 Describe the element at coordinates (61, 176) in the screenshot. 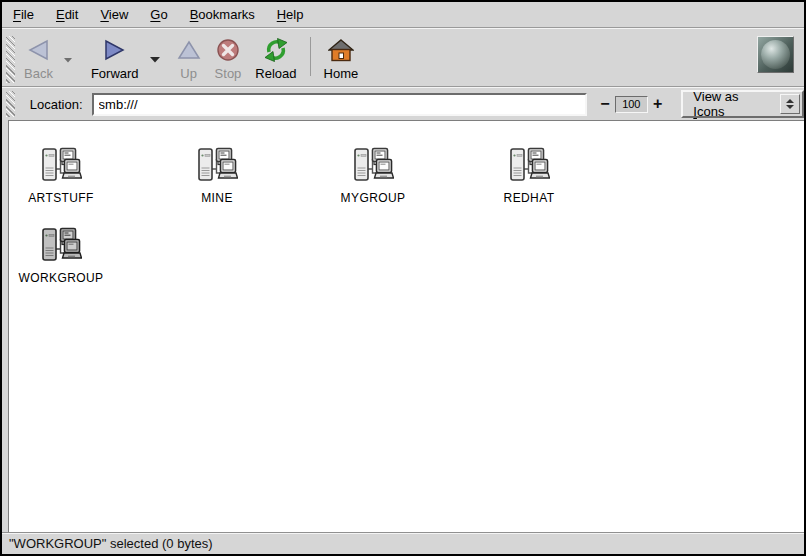

I see `network-share-artstuff: ARTSTUFF` at that location.